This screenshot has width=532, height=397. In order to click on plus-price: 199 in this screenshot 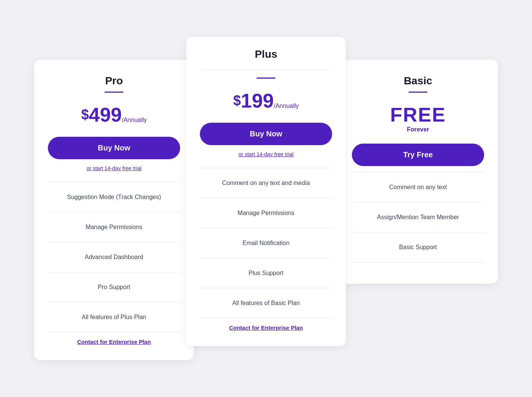, I will do `click(258, 101)`.